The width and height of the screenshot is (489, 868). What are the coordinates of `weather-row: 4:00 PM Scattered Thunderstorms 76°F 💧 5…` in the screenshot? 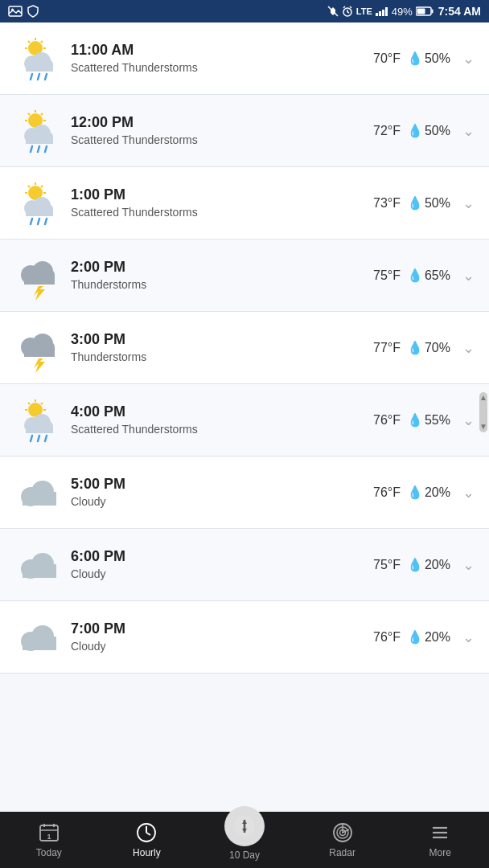 It's located at (244, 420).